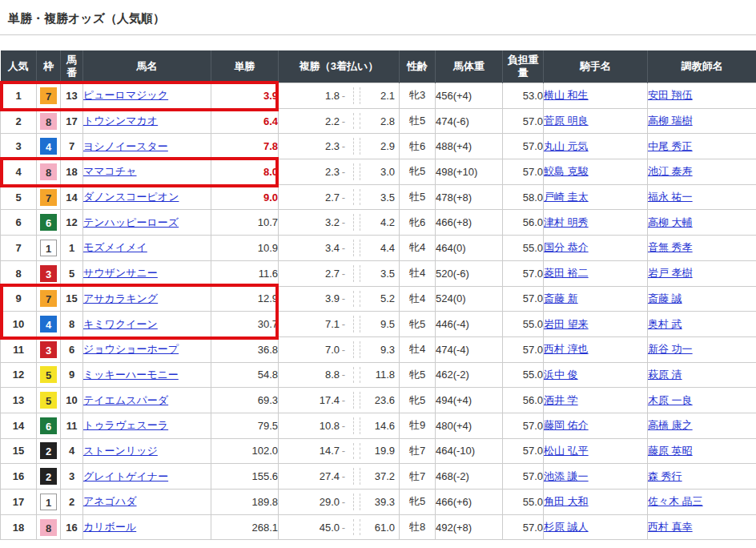 The width and height of the screenshot is (756, 548). Describe the element at coordinates (566, 502) in the screenshot. I see `jockey-link: 角田 大和` at that location.